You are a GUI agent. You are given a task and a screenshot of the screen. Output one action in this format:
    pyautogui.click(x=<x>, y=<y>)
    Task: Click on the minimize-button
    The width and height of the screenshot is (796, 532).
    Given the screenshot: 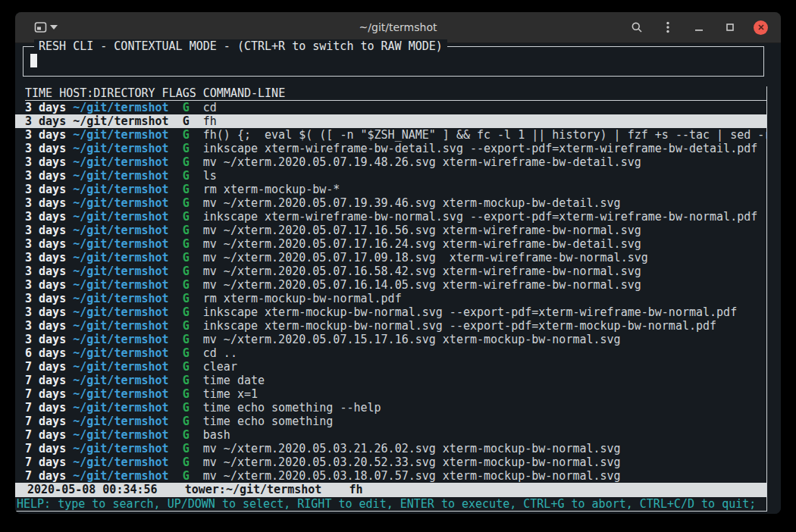 What is the action you would take?
    pyautogui.click(x=699, y=27)
    